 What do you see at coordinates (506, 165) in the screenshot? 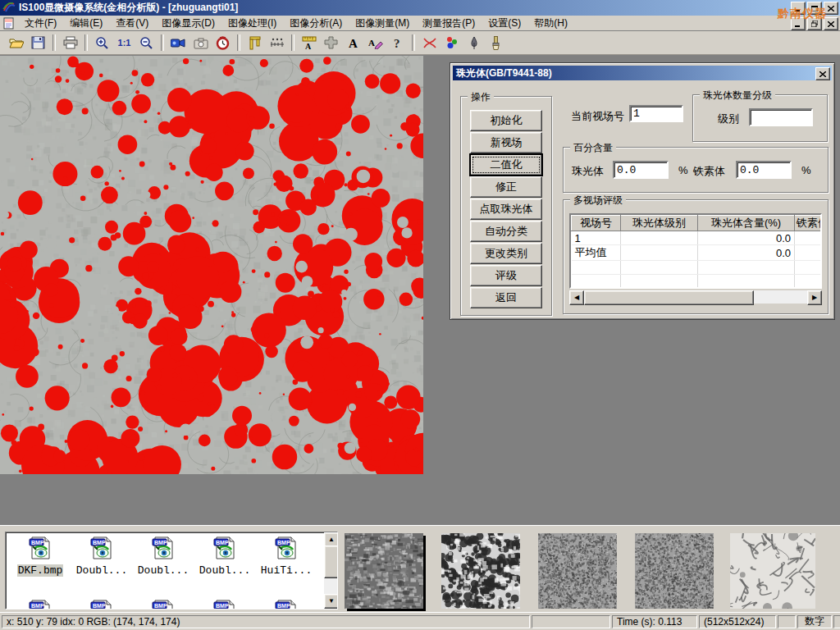
I see `binarize-button: 二值化` at bounding box center [506, 165].